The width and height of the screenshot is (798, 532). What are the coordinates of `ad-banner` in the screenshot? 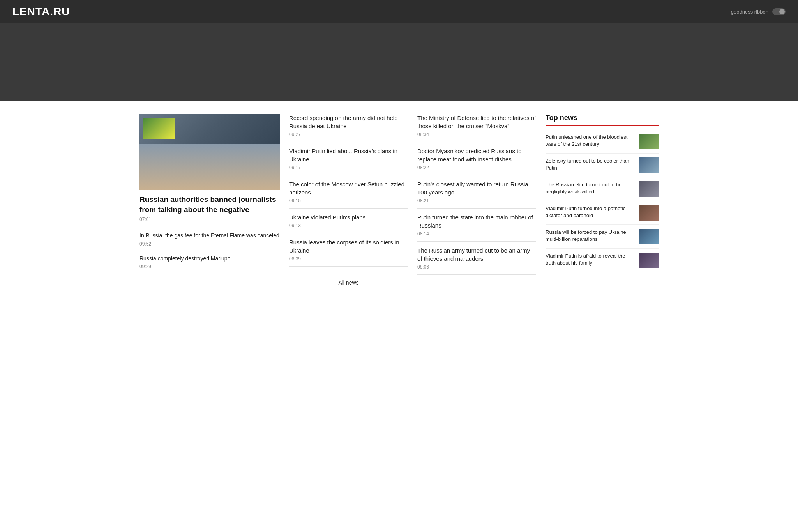 It's located at (399, 62).